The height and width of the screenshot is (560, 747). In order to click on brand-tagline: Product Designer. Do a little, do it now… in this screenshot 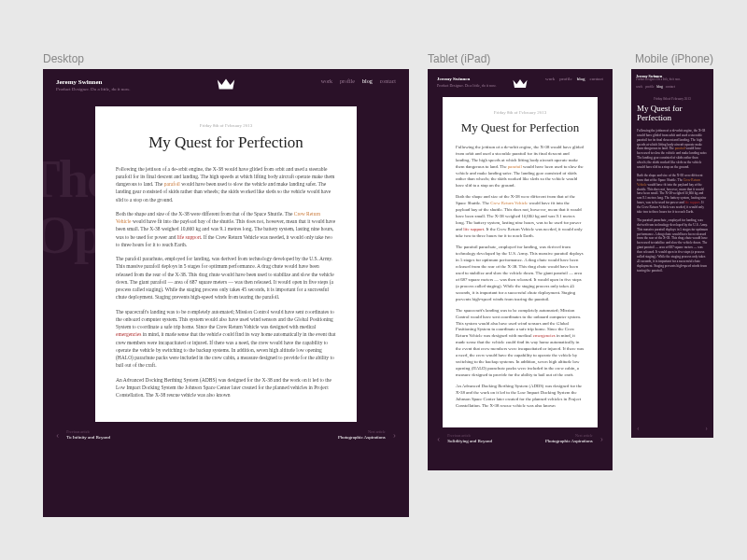, I will do `click(93, 90)`.